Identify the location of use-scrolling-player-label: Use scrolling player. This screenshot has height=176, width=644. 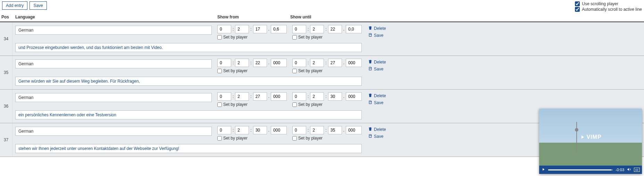
(600, 4).